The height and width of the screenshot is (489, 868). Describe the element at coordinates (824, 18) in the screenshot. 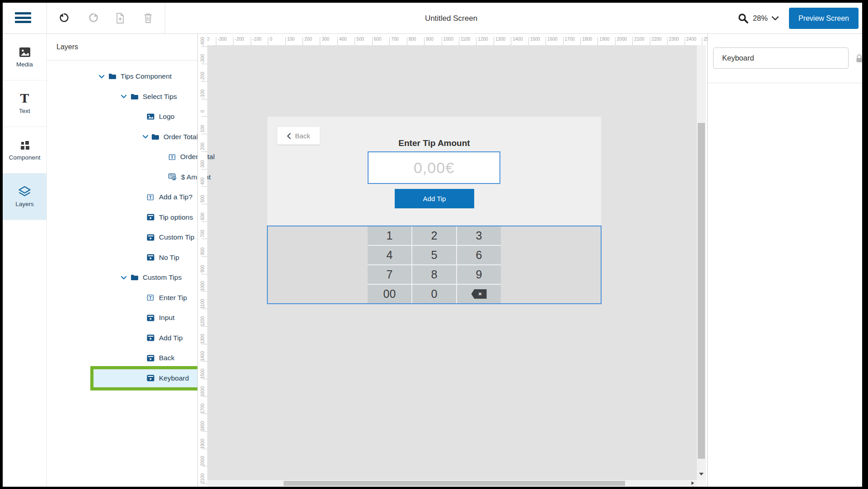

I see `preview-screen-button: Preview Screen` at that location.